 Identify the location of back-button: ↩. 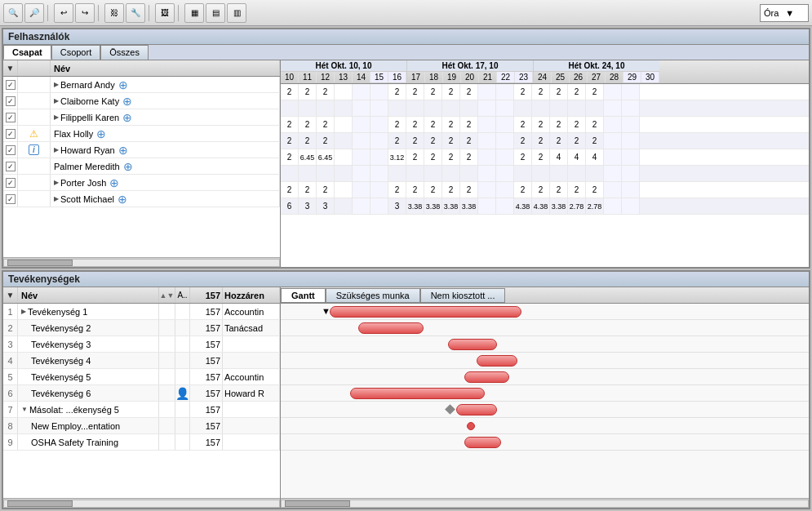
(64, 13).